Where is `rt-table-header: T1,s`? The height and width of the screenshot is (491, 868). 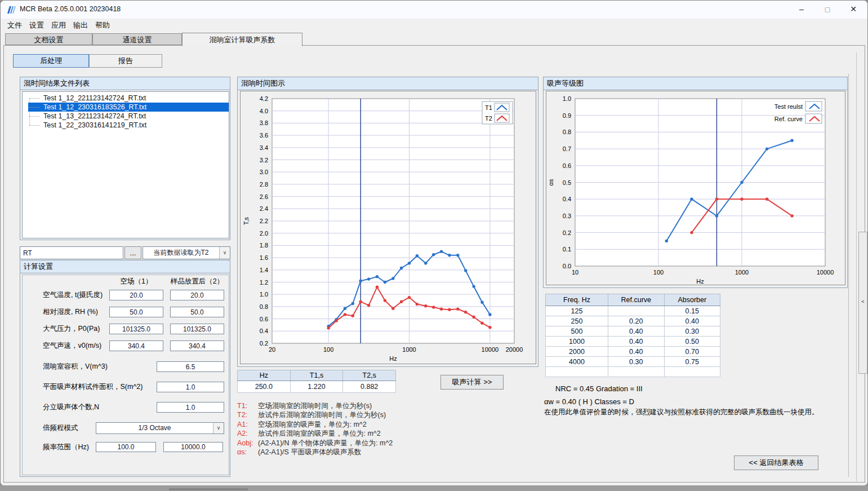
rt-table-header: T1,s is located at coordinates (317, 375).